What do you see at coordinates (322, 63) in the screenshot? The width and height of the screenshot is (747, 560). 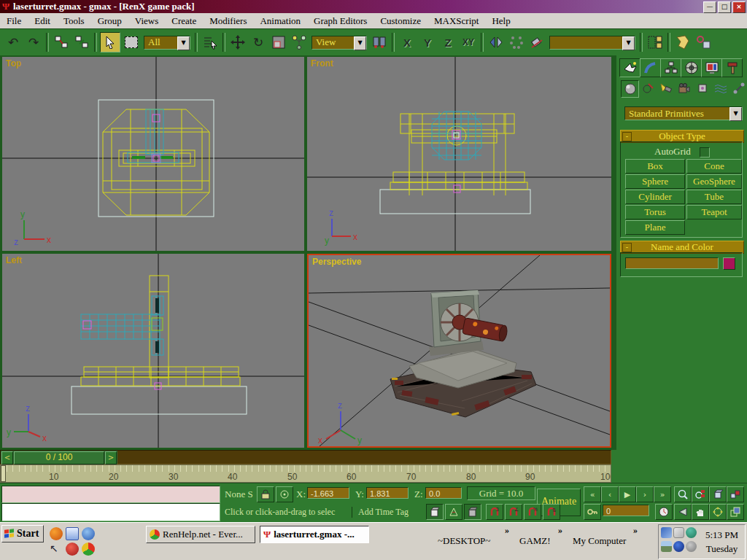 I see `viewport-front-label: Front` at bounding box center [322, 63].